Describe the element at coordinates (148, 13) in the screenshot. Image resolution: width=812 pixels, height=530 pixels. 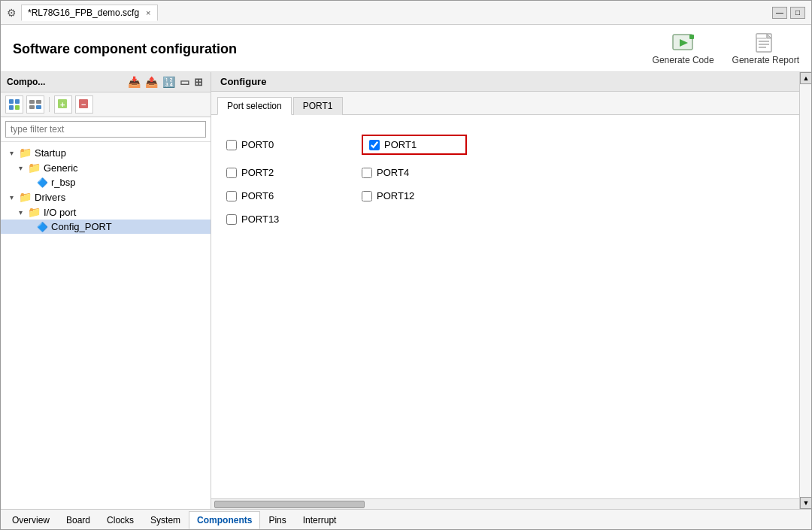
I see `tab-close-button: ×` at that location.